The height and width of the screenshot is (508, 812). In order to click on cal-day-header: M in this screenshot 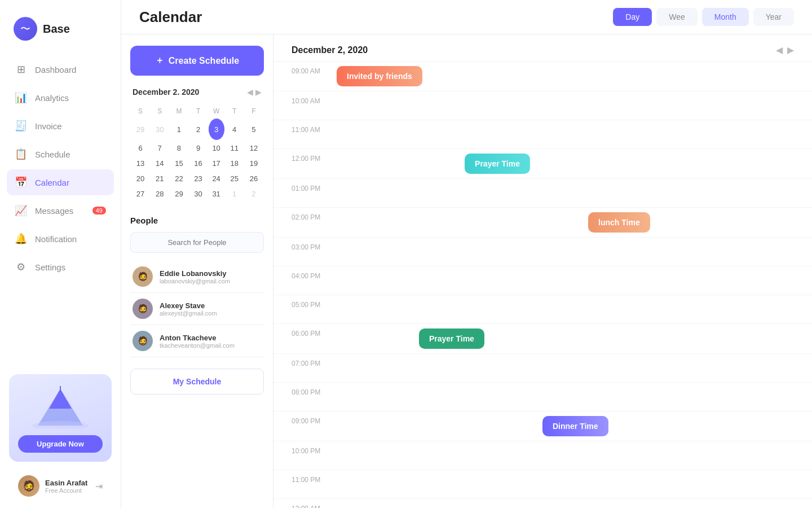, I will do `click(179, 111)`.